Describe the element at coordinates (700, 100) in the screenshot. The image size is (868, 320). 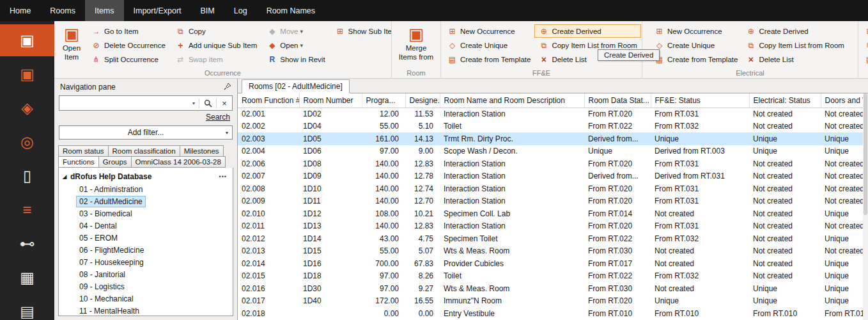
I see `column-header: FF&E: Status` at that location.